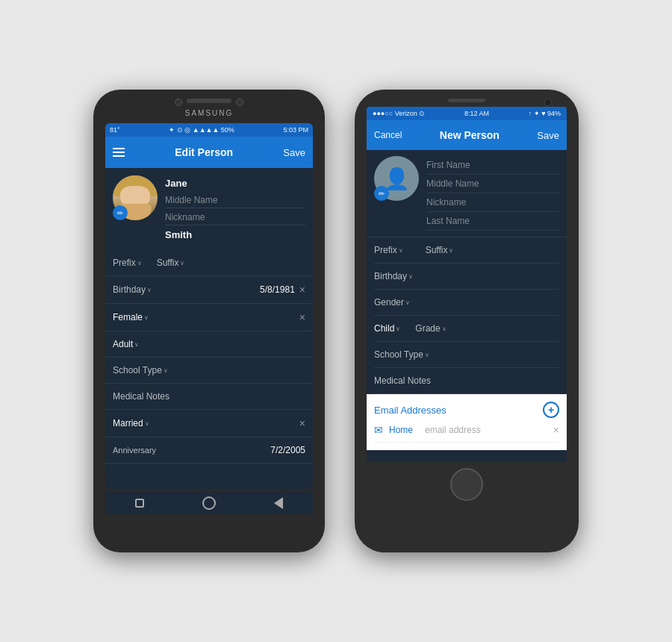 The height and width of the screenshot is (642, 672). I want to click on iphone-speaker, so click(467, 100).